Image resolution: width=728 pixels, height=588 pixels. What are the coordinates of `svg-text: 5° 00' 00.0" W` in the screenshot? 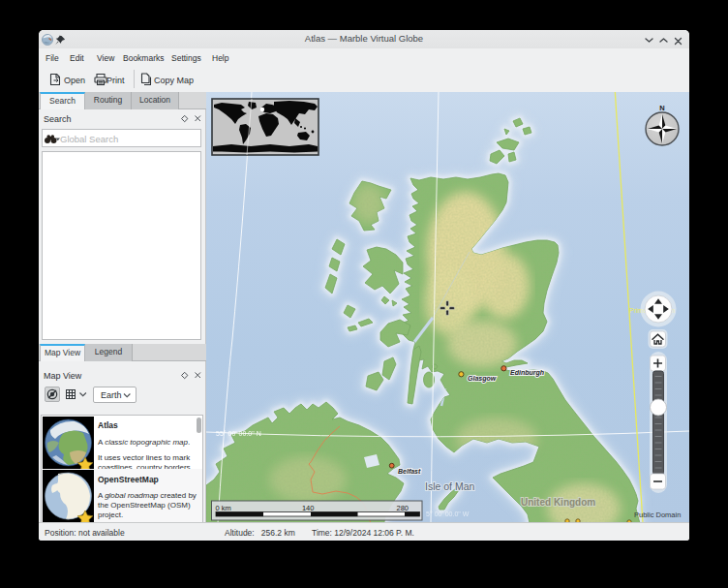 It's located at (447, 513).